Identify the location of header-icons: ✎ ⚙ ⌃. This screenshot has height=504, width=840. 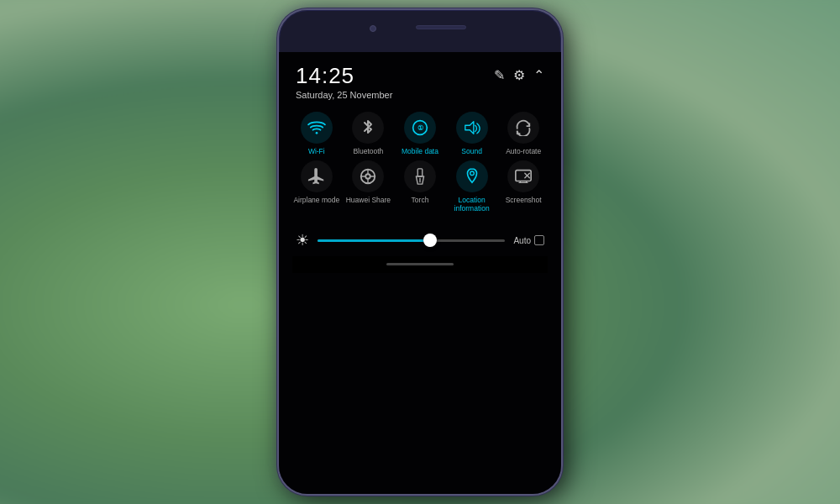
(519, 76).